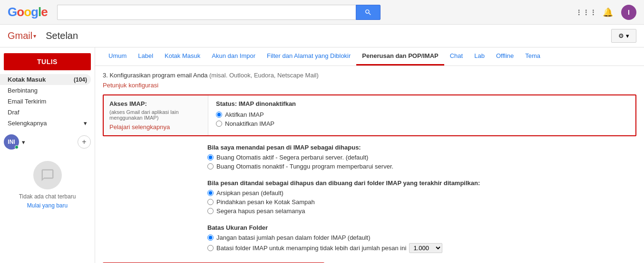 Image resolution: width=644 pixels, height=263 pixels. Describe the element at coordinates (422, 237) in the screenshot. I see `no-limit-option: Jangan batasi jumlah pesan dalam folder …` at that location.